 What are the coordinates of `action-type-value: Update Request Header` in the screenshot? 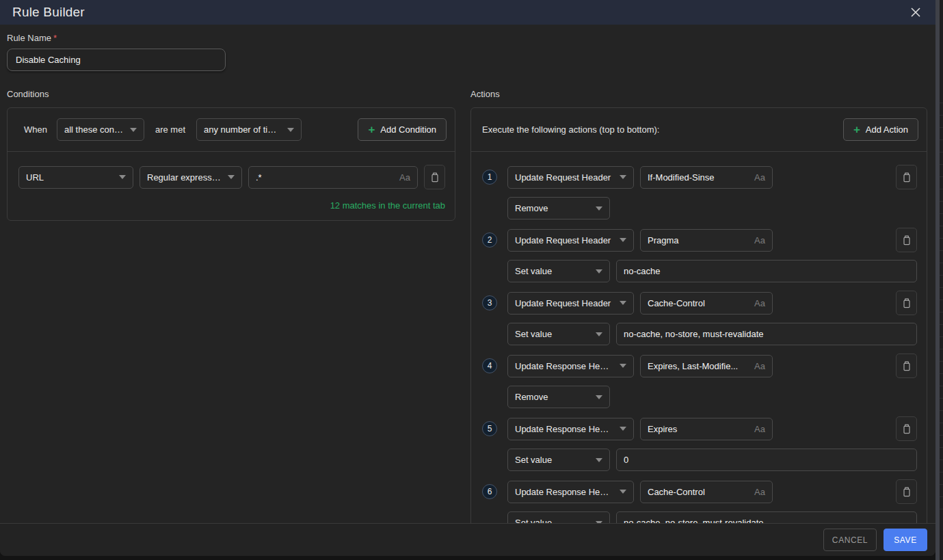 It's located at (563, 241).